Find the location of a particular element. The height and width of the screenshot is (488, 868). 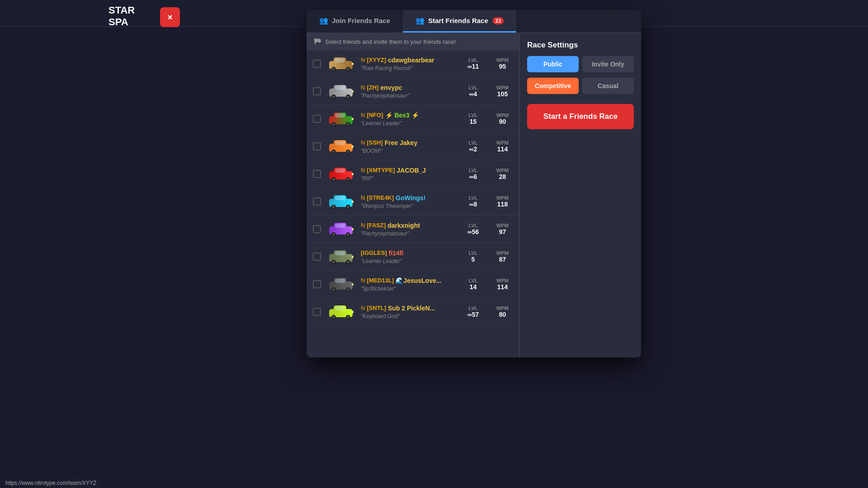

close-button: × is located at coordinates (170, 17).